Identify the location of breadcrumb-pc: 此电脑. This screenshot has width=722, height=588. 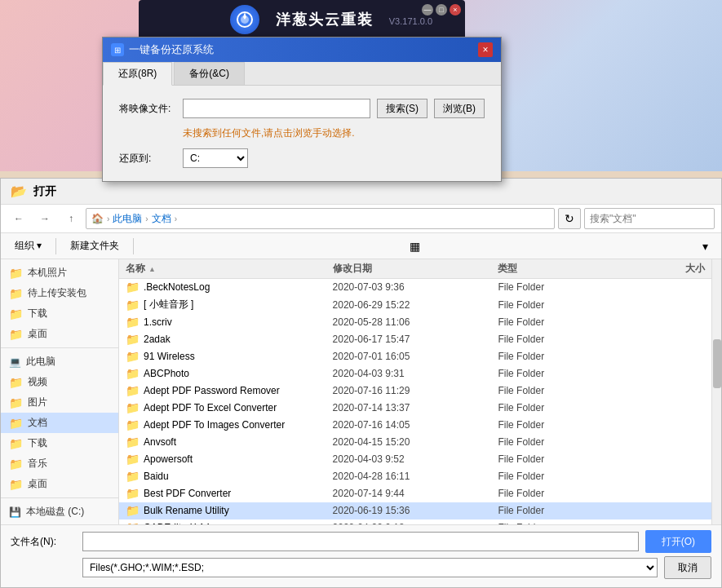
(127, 219).